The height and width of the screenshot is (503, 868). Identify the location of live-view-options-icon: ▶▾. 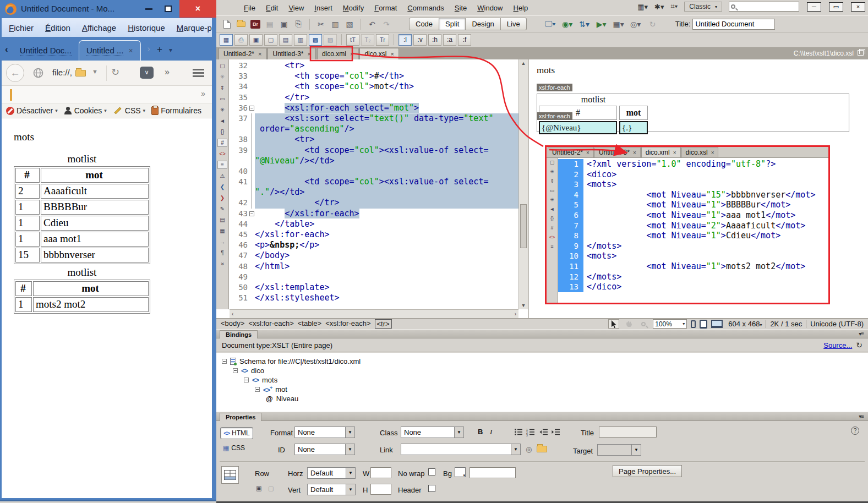
(602, 24).